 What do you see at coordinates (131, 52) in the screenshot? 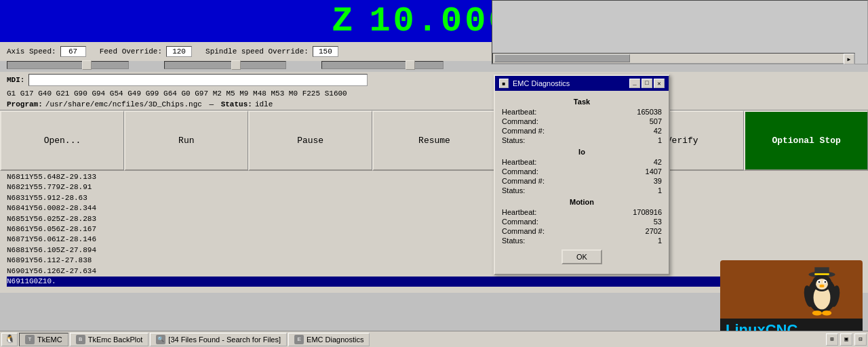
I see `feed-override-label: Feed Override:` at bounding box center [131, 52].